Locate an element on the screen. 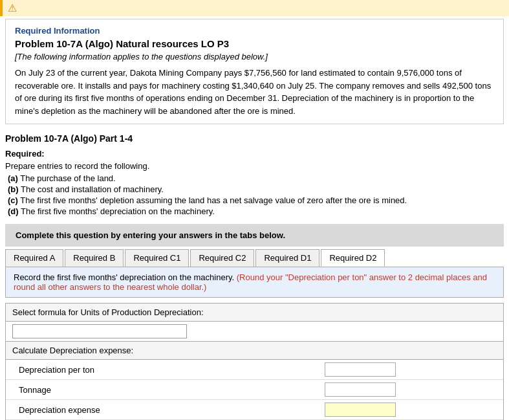  depreciation-expense-input is located at coordinates (360, 410).